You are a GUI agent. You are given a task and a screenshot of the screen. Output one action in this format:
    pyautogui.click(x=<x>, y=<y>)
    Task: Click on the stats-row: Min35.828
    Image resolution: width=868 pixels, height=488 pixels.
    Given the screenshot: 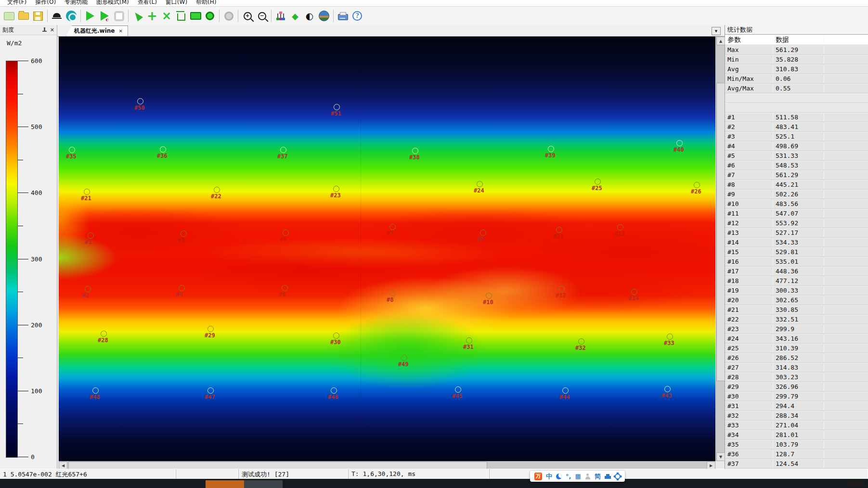 What is the action you would take?
    pyautogui.click(x=796, y=60)
    